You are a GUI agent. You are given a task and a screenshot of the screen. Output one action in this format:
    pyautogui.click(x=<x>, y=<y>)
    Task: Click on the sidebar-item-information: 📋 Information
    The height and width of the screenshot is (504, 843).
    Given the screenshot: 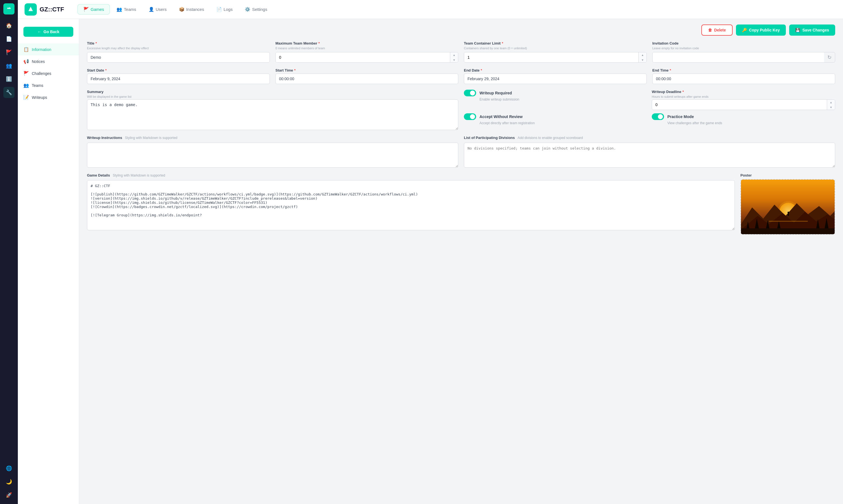 What is the action you would take?
    pyautogui.click(x=48, y=50)
    